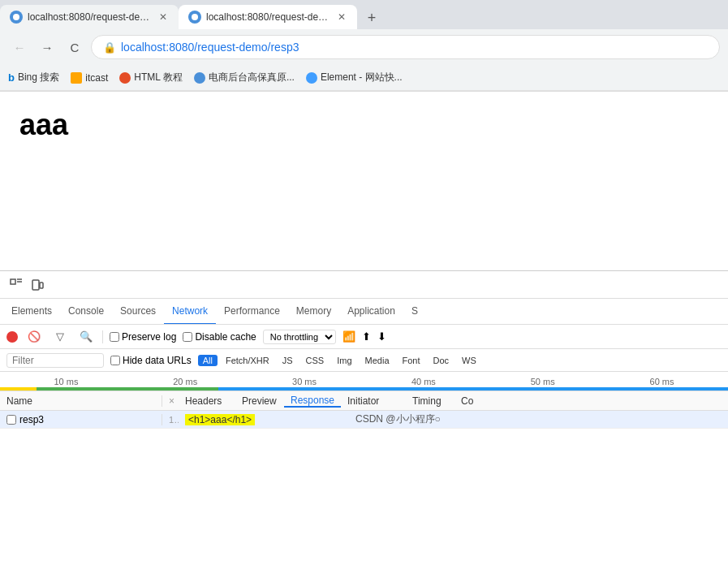  What do you see at coordinates (364, 360) in the screenshot?
I see `filter-bar: Hide data URLs AllFetch/XHRJSCSSImgMedia…` at bounding box center [364, 360].